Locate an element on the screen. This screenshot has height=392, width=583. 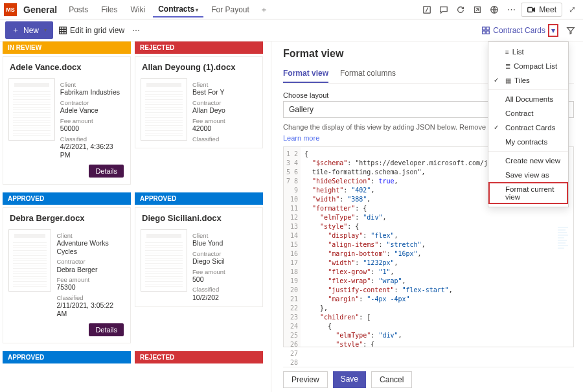
channel-name: General is located at coordinates (40, 10).